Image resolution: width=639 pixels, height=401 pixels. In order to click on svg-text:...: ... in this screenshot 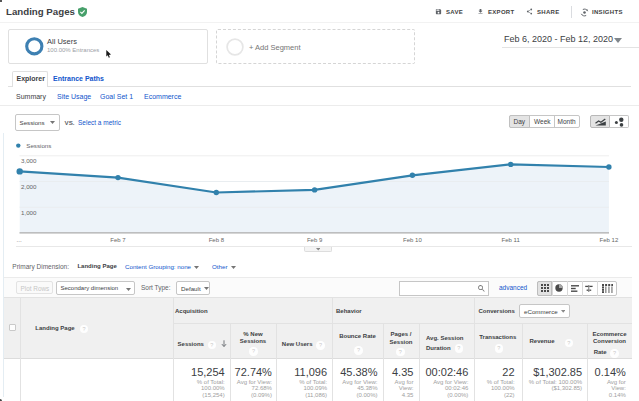, I will do `click(20, 240)`.